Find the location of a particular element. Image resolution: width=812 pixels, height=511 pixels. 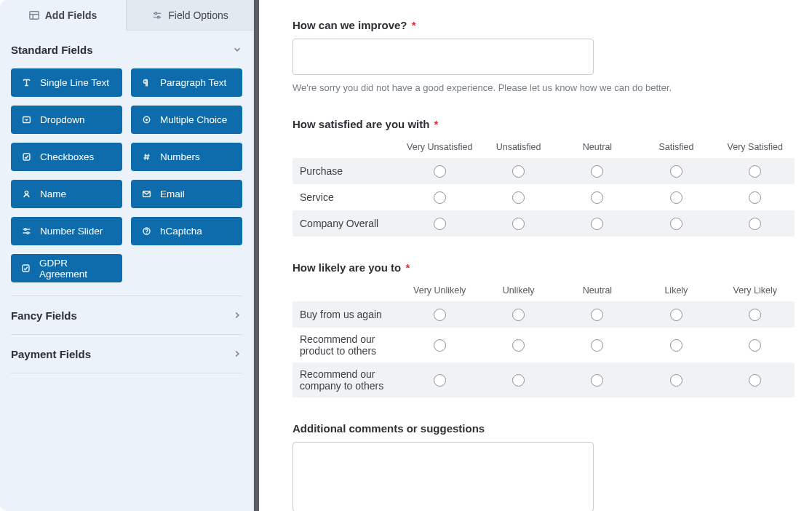

field-button: Checkboxes is located at coordinates (67, 157).